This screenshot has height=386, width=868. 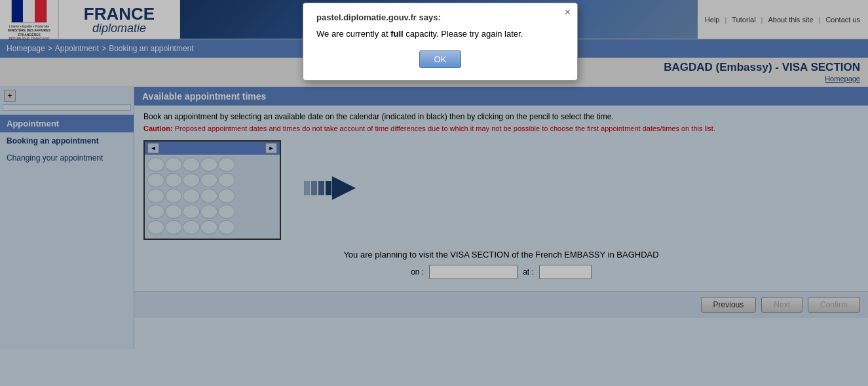 What do you see at coordinates (354, 34) in the screenshot?
I see `modal-message-pre: We are currently at` at bounding box center [354, 34].